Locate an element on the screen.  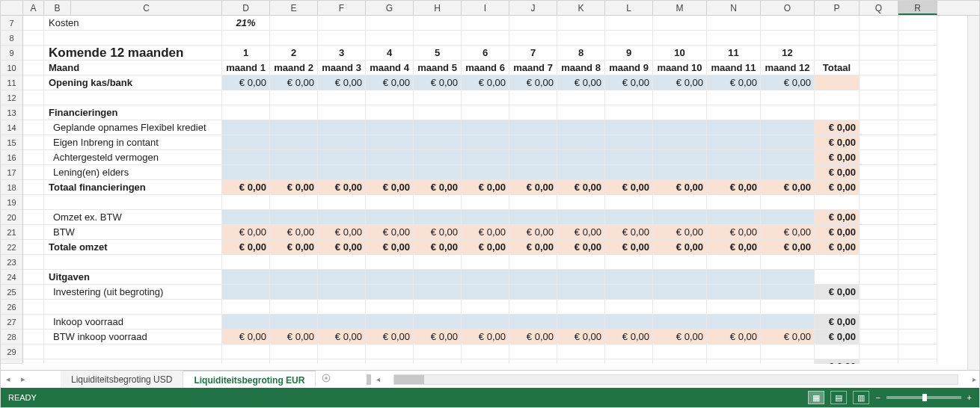
row-7: 7 is located at coordinates (12, 23).